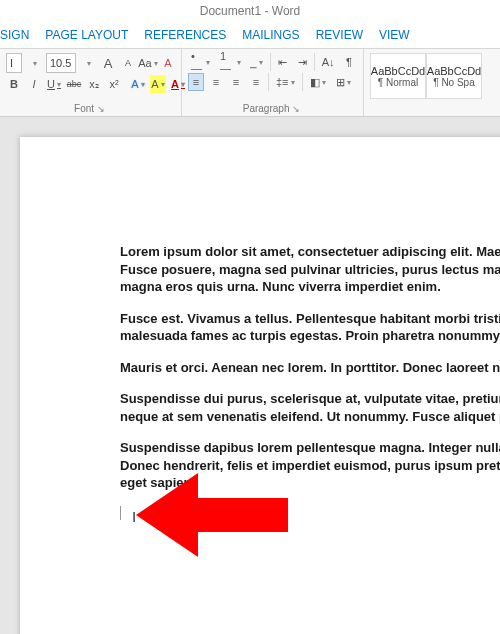  What do you see at coordinates (138, 84) in the screenshot?
I see `text-effects-button: A` at bounding box center [138, 84].